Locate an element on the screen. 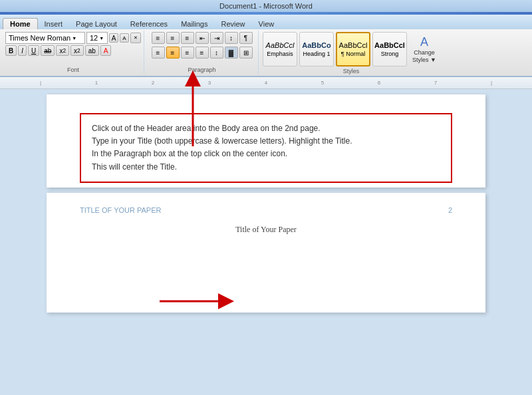  superscript-button: x2 is located at coordinates (77, 51).